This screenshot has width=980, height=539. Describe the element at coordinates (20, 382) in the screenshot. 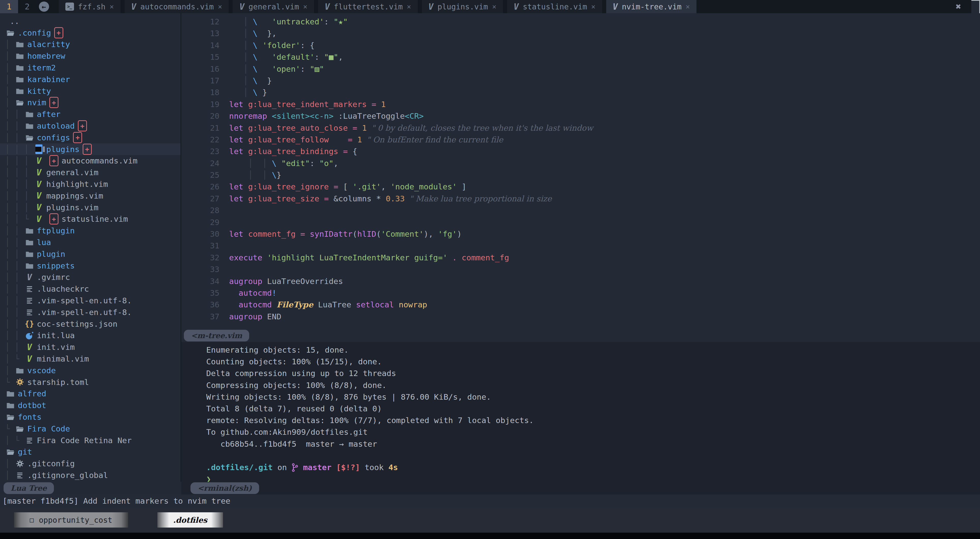

I see `gear-icon` at that location.